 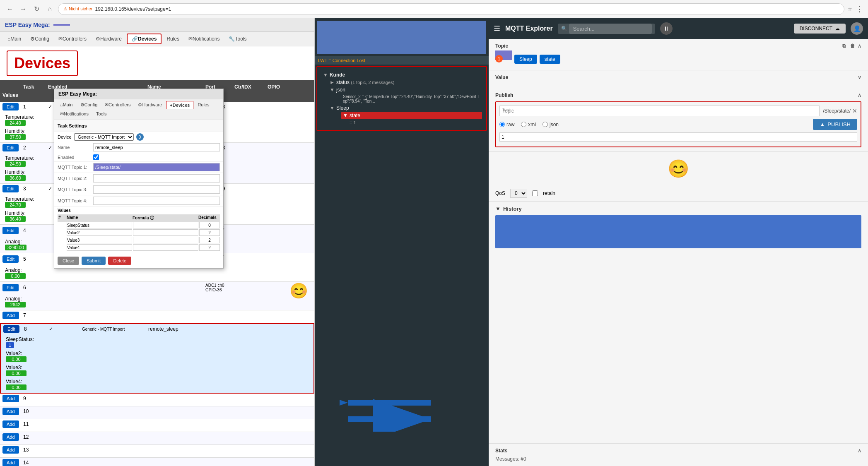 What do you see at coordinates (850, 9) in the screenshot?
I see `bookmark-icon: ☆` at bounding box center [850, 9].